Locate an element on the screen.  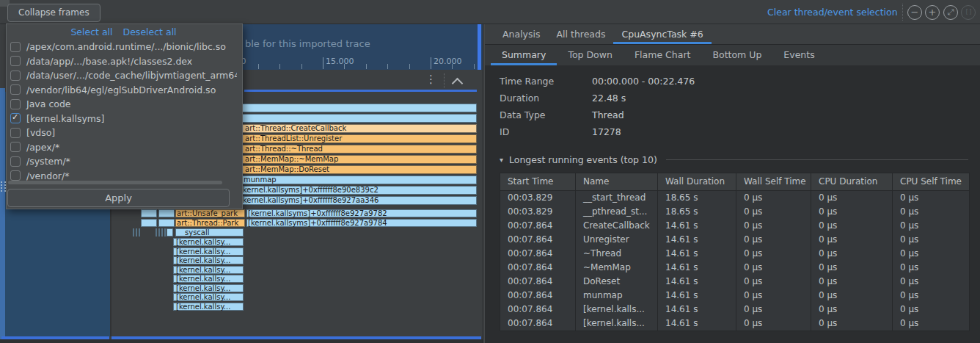
panel-splitter is located at coordinates (3, 216).